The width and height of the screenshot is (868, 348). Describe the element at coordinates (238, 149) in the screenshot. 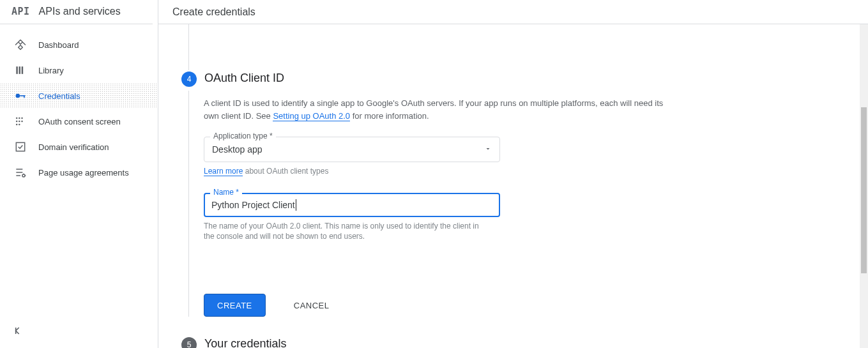

I see `application-type-value: Desktop app` at that location.